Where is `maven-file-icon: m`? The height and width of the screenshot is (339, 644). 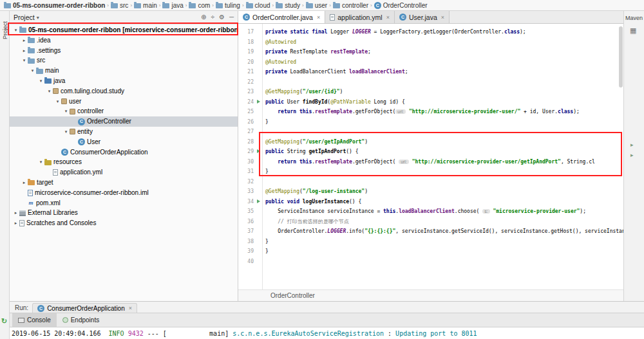 maven-file-icon: m is located at coordinates (31, 203).